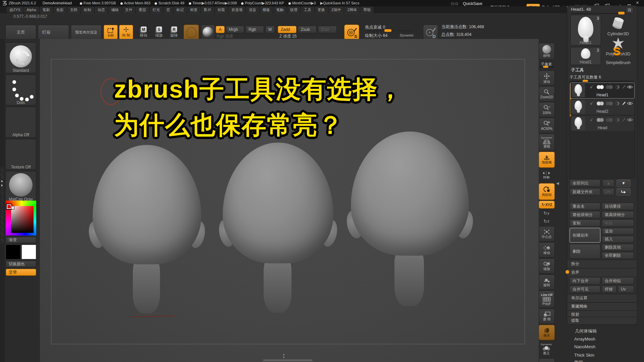 This screenshot has width=644, height=362. What do you see at coordinates (602, 298) in the screenshot?
I see `boolean-section-header: 布尔运算` at bounding box center [602, 298].